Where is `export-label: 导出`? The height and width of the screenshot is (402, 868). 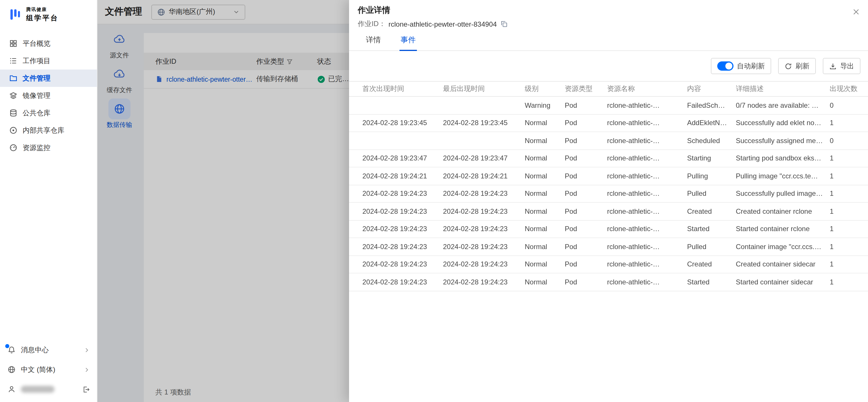
export-label: 导出 is located at coordinates (847, 66).